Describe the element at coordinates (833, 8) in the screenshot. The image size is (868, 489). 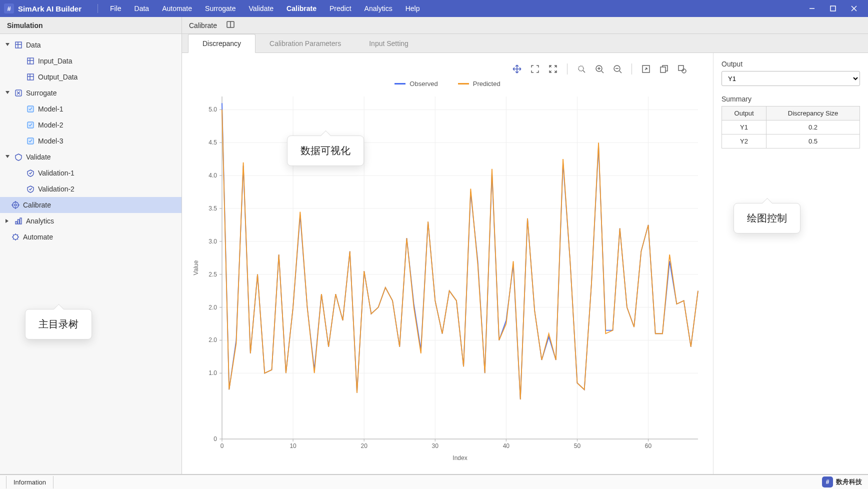
I see `maximize-button` at that location.